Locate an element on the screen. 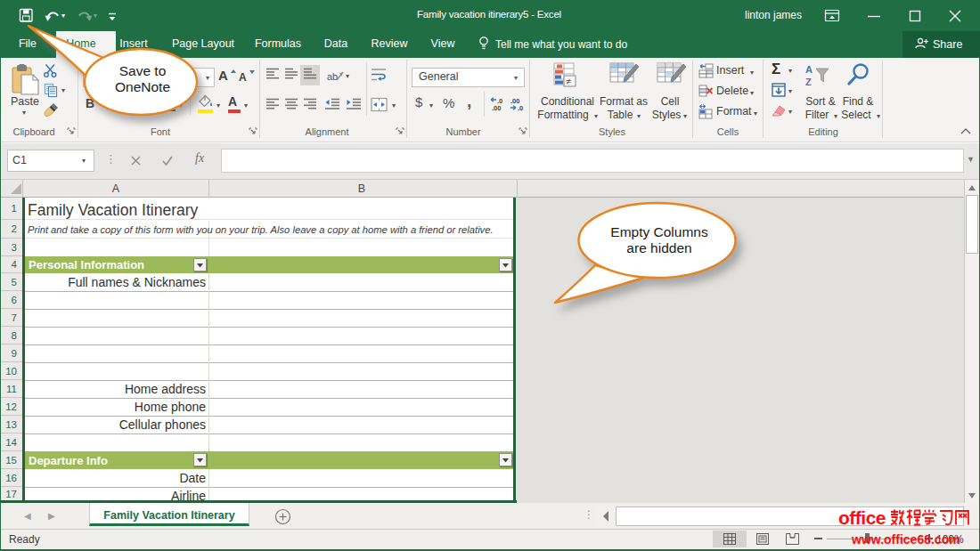 The width and height of the screenshot is (980, 551). svg-text: .0 is located at coordinates (520, 109).